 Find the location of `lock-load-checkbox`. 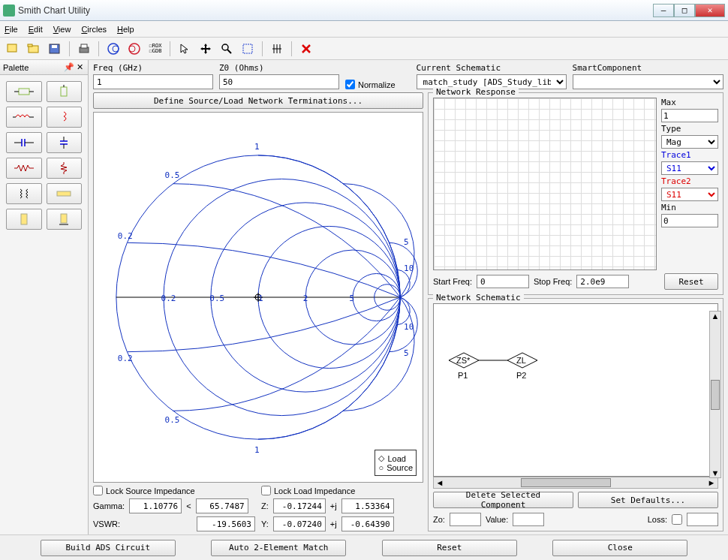

lock-load-checkbox is located at coordinates (266, 491).